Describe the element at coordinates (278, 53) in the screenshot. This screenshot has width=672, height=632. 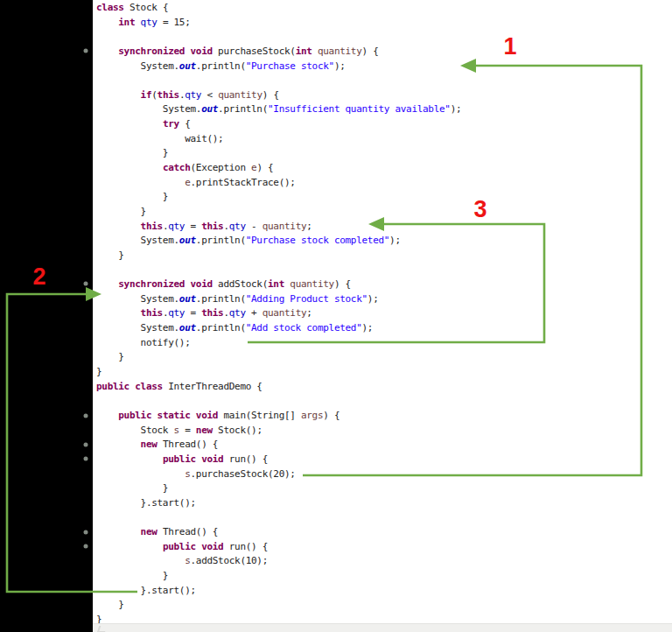
I see `code-line: synchronized void purchaseStock(int quan…` at that location.